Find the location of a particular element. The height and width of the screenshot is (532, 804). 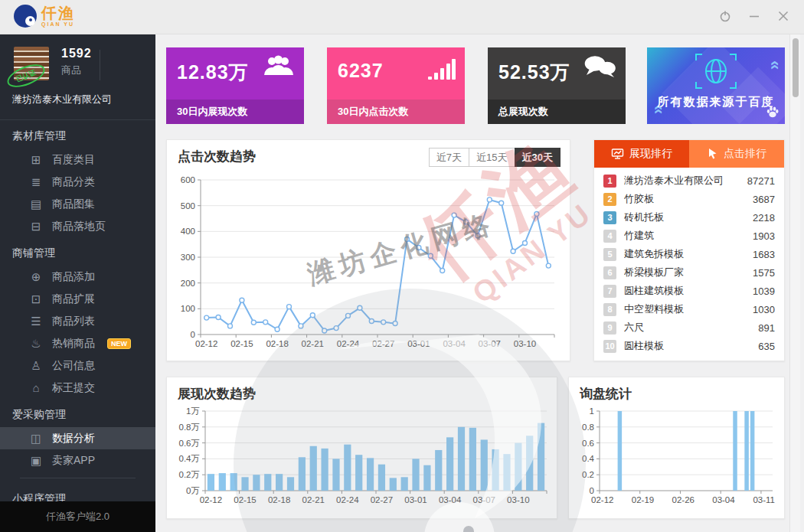

window-controls is located at coordinates (754, 16).